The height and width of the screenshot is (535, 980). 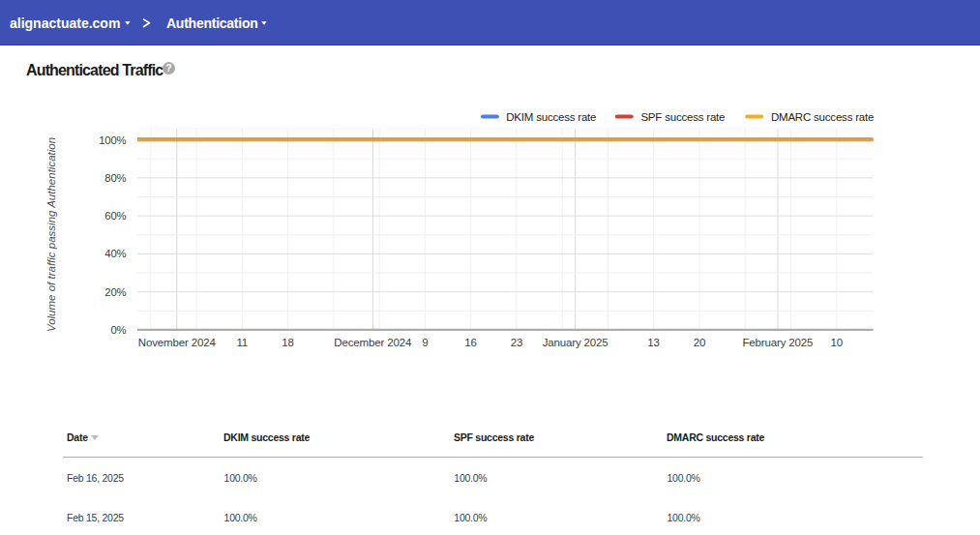 What do you see at coordinates (115, 216) in the screenshot?
I see `svg-text: 60%` at bounding box center [115, 216].